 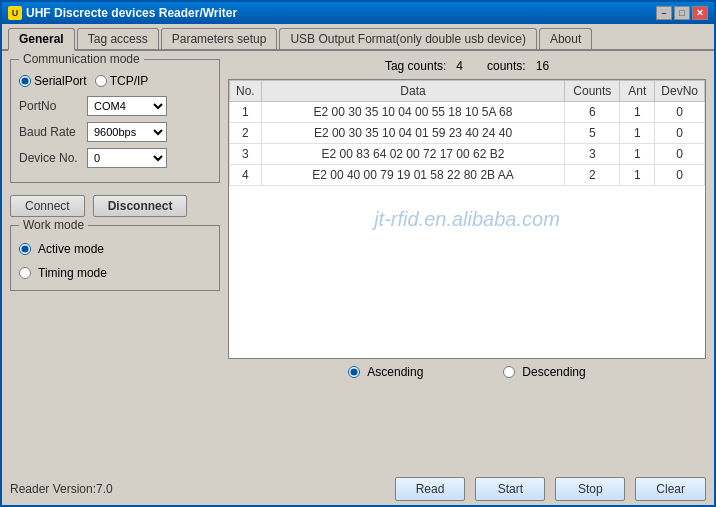 What do you see at coordinates (424, 66) in the screenshot?
I see `tag-counts-label: Tag counts: 4` at bounding box center [424, 66].